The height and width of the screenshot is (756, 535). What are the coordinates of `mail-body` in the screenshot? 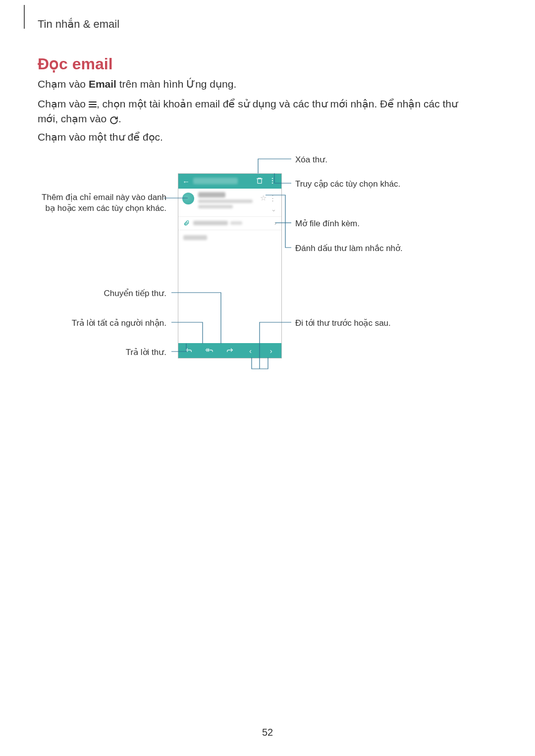 It's located at (230, 286).